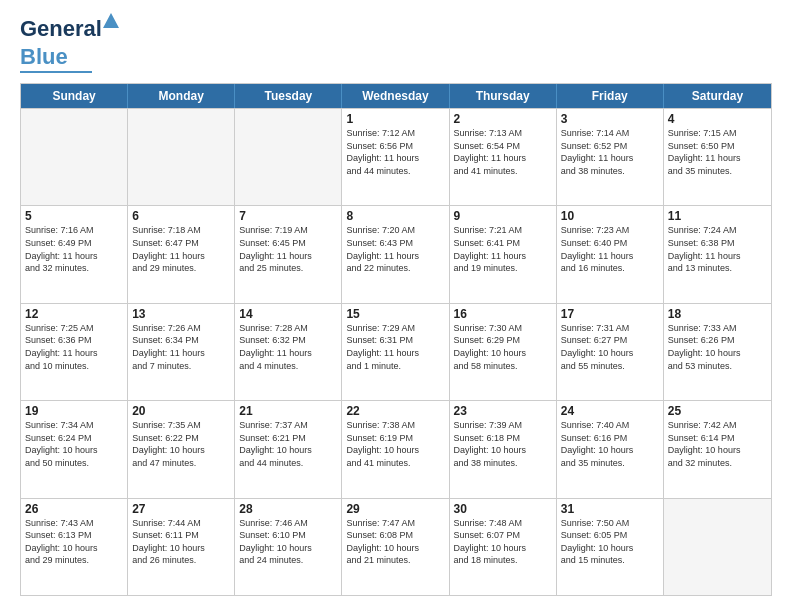  Describe the element at coordinates (74, 509) in the screenshot. I see `day-number: 26` at that location.